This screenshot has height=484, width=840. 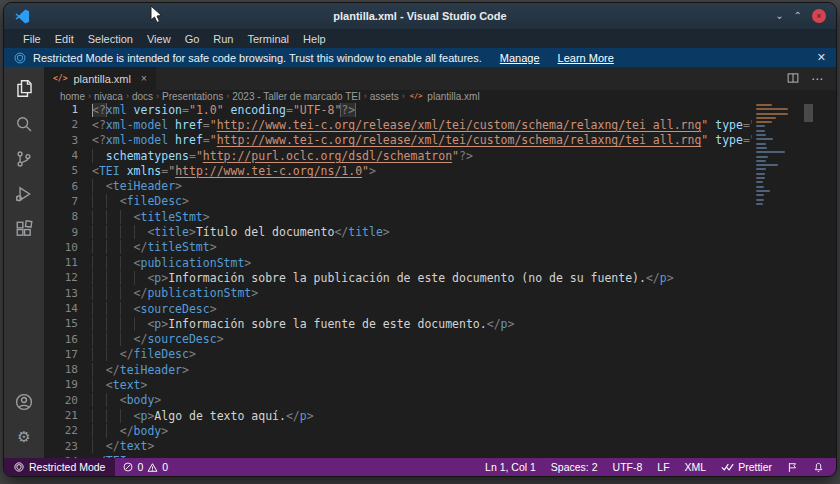 What do you see at coordinates (24, 194) in the screenshot?
I see `run-debug-icon` at bounding box center [24, 194].